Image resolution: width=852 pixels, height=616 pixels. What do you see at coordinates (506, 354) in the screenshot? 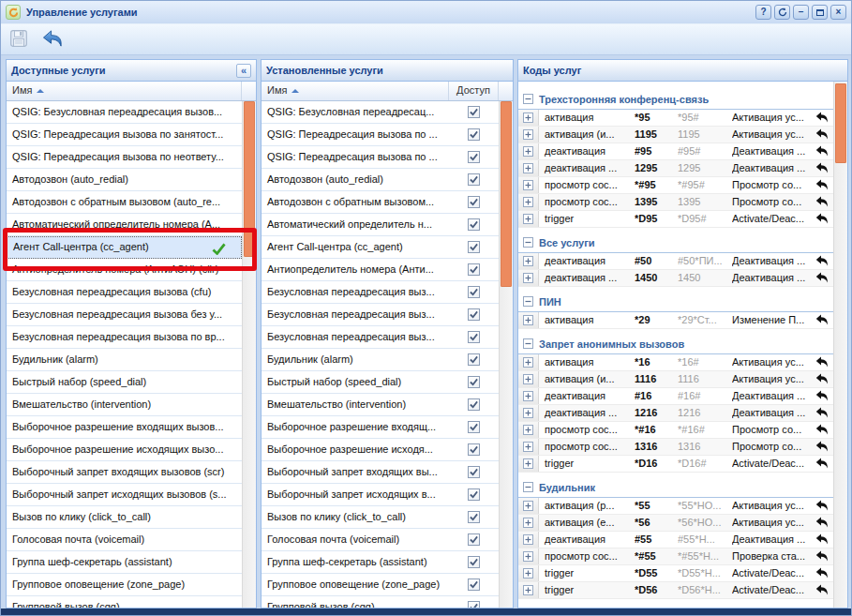
I see `installed-scrollbar` at bounding box center [506, 354].